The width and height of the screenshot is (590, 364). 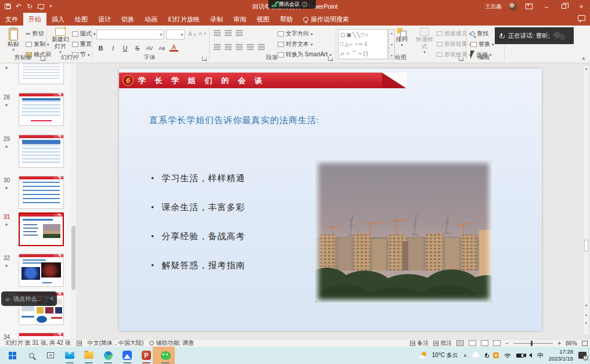 I want to click on scrollbar-thumb, so click(x=587, y=246).